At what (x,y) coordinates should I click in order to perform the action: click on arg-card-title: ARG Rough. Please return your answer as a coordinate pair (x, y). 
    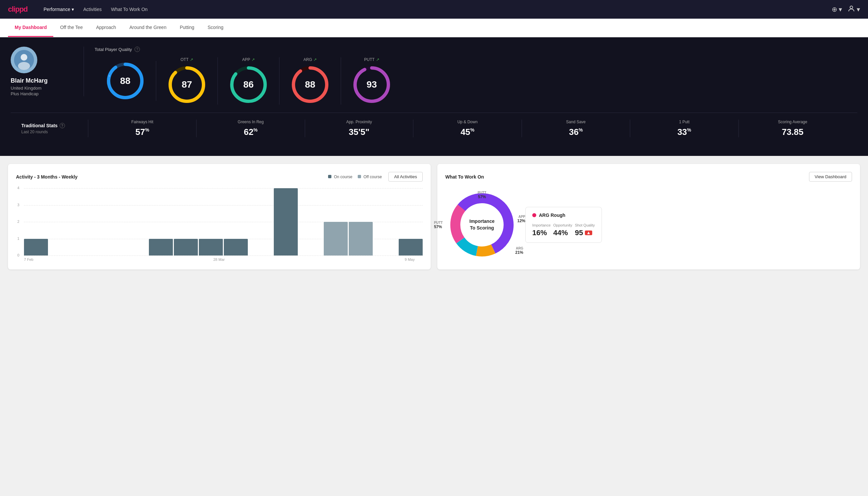
    Looking at the image, I should click on (564, 215).